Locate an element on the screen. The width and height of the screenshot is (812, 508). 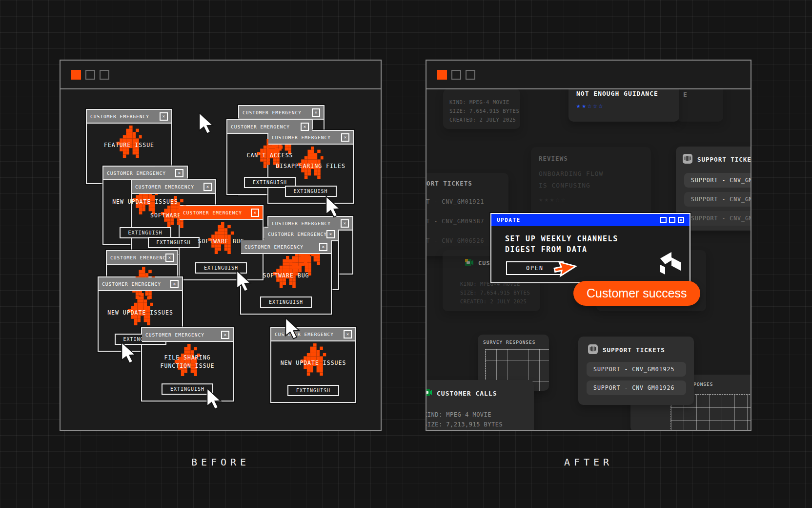
survey-responses-title: SURVEY RESPONSES is located at coordinates (509, 342).